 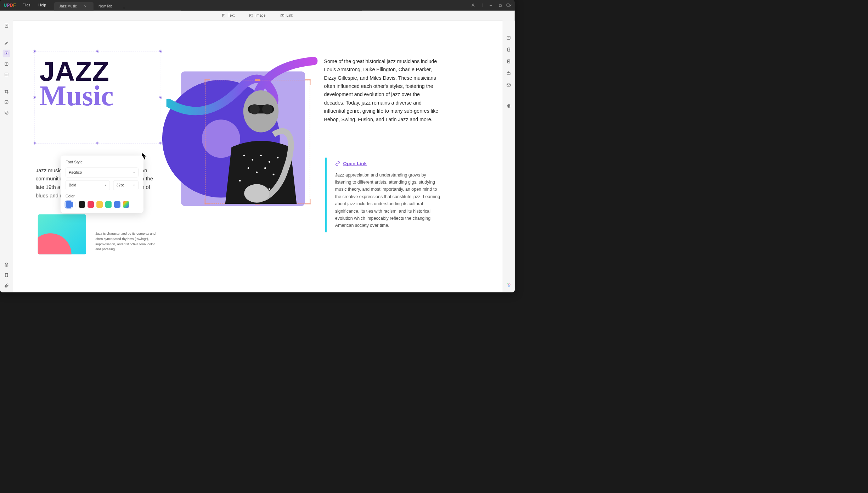 What do you see at coordinates (338, 163) in the screenshot?
I see `link-icon` at bounding box center [338, 163].